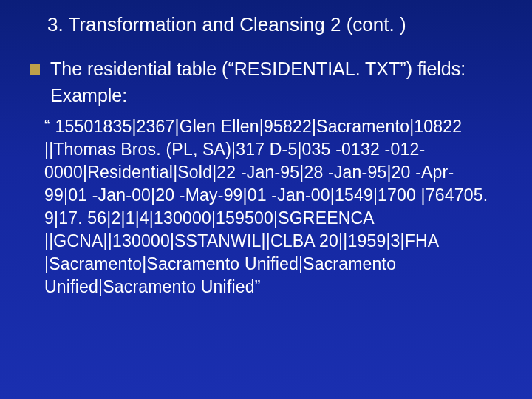 This screenshot has width=532, height=399. What do you see at coordinates (266, 69) in the screenshot?
I see `intro-row: The residential table (“RESIDENTIAL. TXT…` at bounding box center [266, 69].